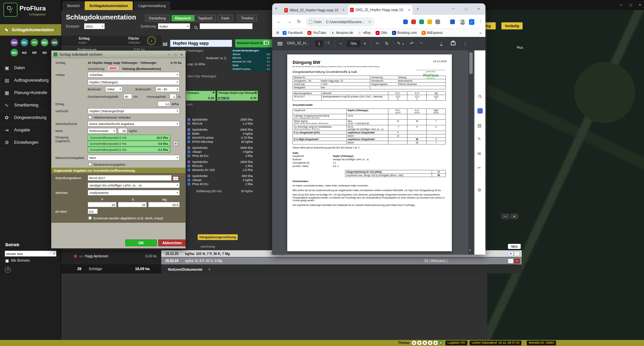 This screenshot has height=346, width=644. I want to click on tab-bereich: Bereich, so click(73, 6).